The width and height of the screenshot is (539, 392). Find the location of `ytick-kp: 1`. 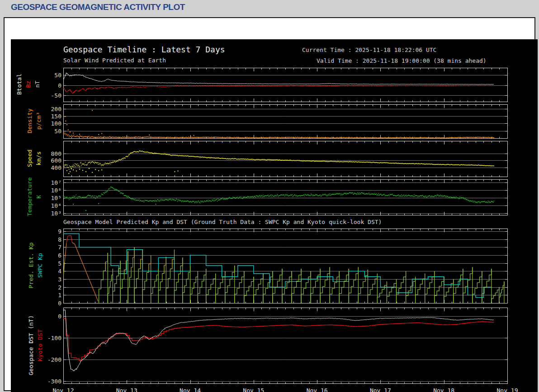

ytick-kp: 1 is located at coordinates (36, 295).